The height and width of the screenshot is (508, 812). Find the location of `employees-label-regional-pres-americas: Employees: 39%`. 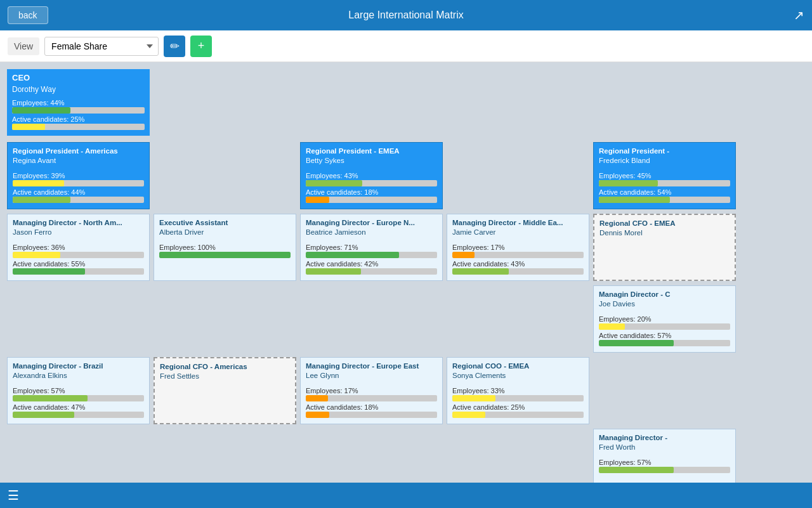

employees-label-regional-pres-americas: Employees: 39% is located at coordinates (79, 176).